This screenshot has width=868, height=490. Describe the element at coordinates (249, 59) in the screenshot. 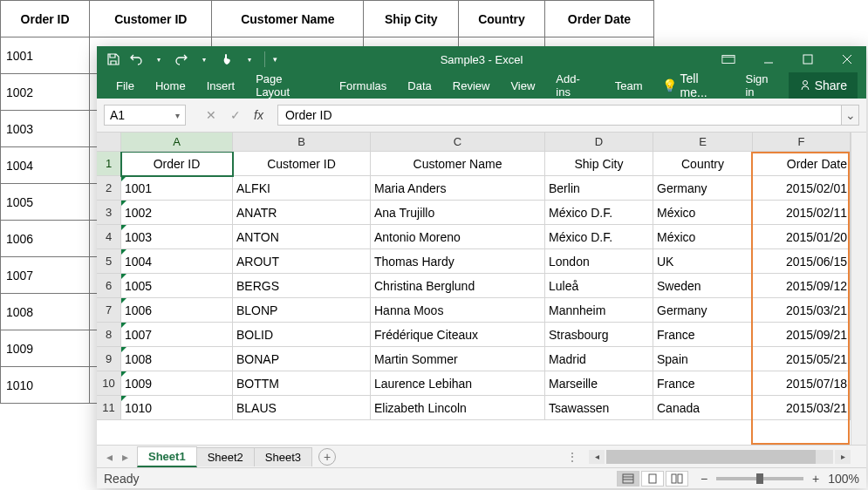

I see `touch-dropdown-icon: ▾` at that location.